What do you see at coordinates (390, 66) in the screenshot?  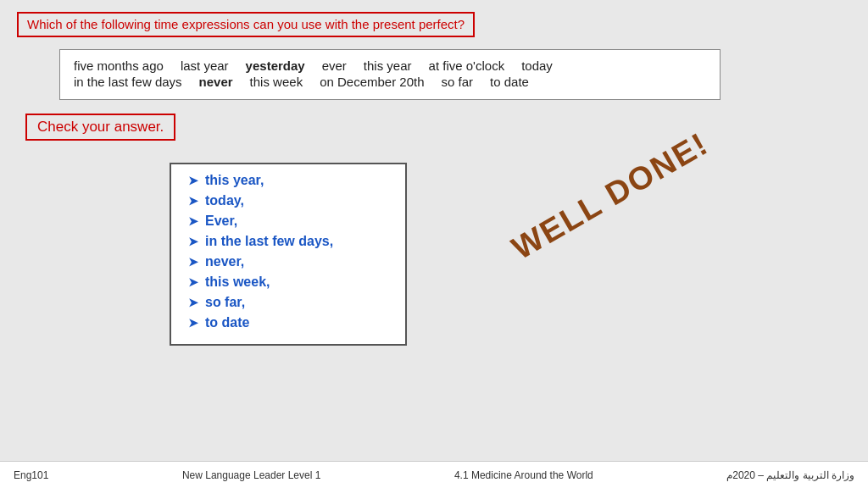 I see `words-row-1: five months ago last year yesterday ever…` at bounding box center [390, 66].